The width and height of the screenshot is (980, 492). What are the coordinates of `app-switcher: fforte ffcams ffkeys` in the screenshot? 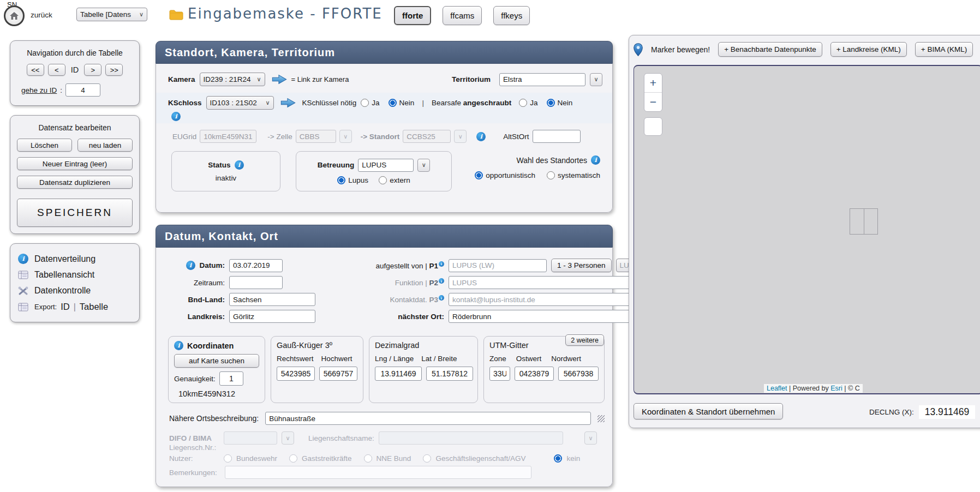 It's located at (462, 15).